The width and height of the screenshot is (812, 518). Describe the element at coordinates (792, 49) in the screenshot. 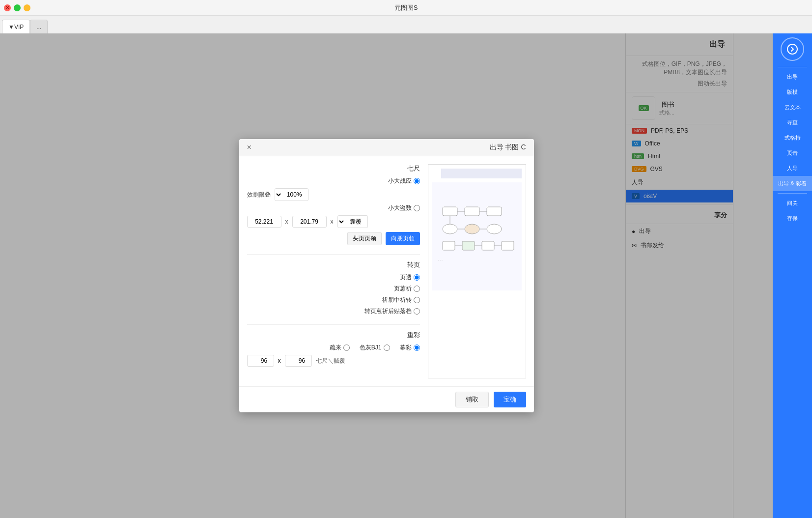

I see `arrow-right-circle-icon` at that location.